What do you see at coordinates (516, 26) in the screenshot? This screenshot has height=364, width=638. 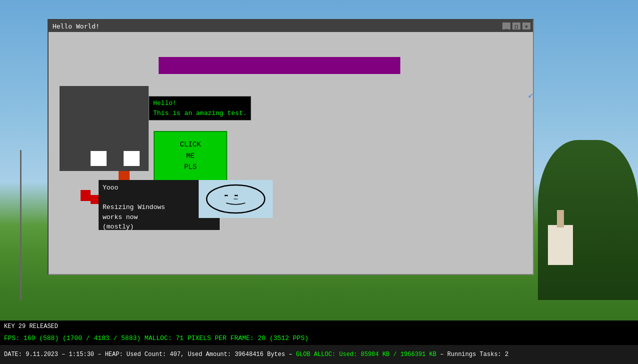 I see `title-buttons: _ □ ✕` at bounding box center [516, 26].